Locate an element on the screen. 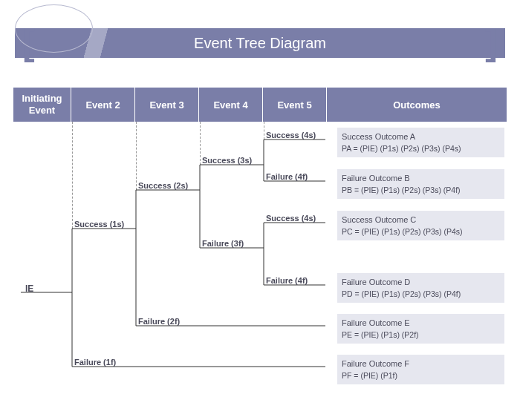 This screenshot has height=420, width=520. outcome-c: Success Outcome C PC = (PIE) (P1s) (P2s)… is located at coordinates (420, 226).